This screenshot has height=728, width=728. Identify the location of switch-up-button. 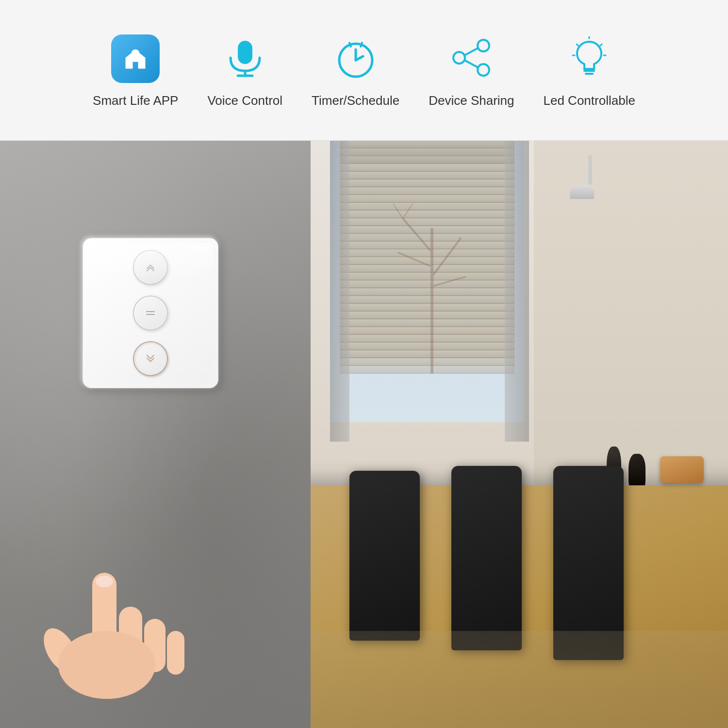
(150, 267).